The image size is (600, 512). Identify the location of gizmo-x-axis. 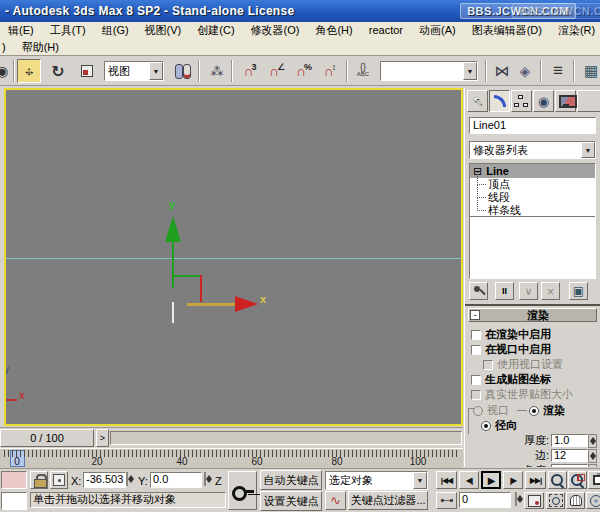
(212, 304).